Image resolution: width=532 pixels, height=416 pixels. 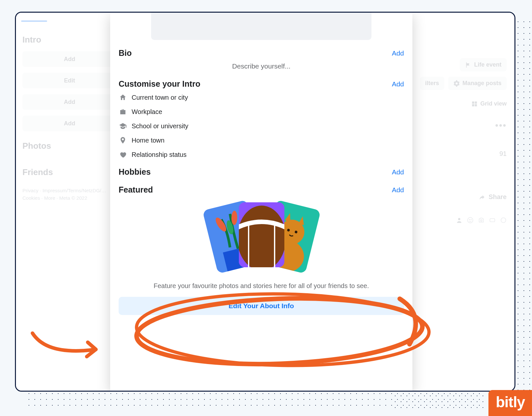 I want to click on customise-heading: Customise your Intro, so click(x=159, y=84).